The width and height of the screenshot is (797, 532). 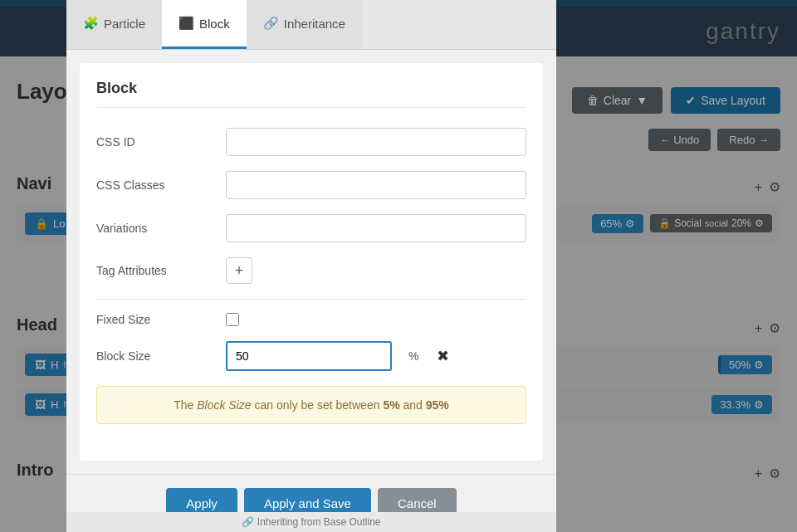 What do you see at coordinates (224, 405) in the screenshot?
I see `block-size-italic: Block Size` at bounding box center [224, 405].